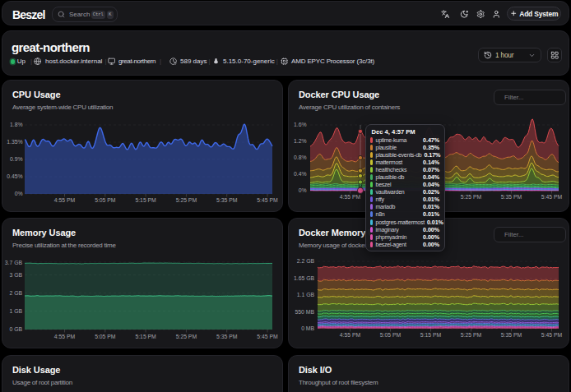 The image size is (571, 392). What do you see at coordinates (16, 274) in the screenshot?
I see `svg-text: 3 GB` at bounding box center [16, 274].